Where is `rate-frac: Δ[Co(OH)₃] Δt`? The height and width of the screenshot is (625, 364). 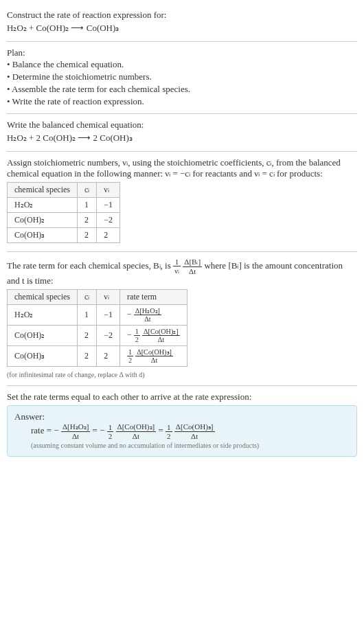 rate-frac: Δ[Co(OH)₃] Δt is located at coordinates (154, 356).